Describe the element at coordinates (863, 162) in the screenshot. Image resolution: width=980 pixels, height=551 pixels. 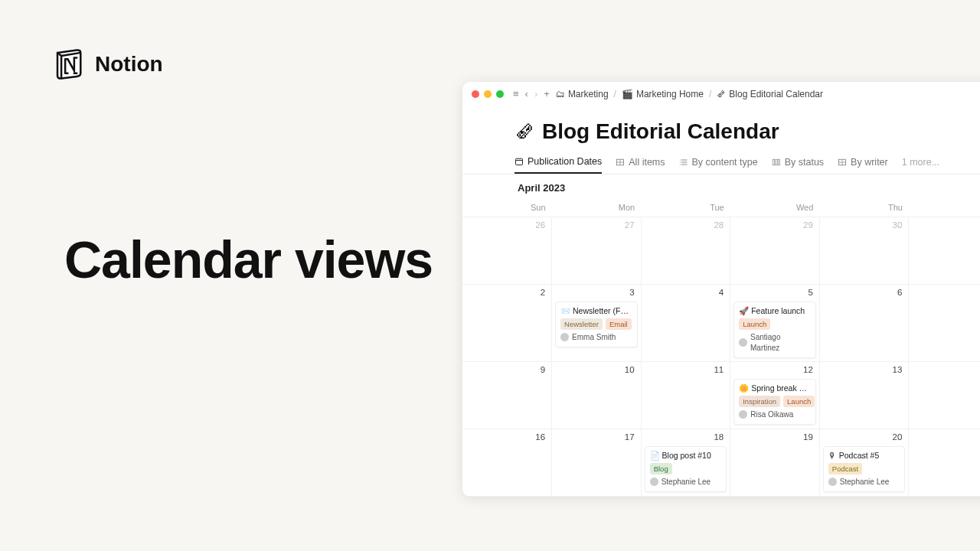
I see `tab-by-writer: By writer` at that location.